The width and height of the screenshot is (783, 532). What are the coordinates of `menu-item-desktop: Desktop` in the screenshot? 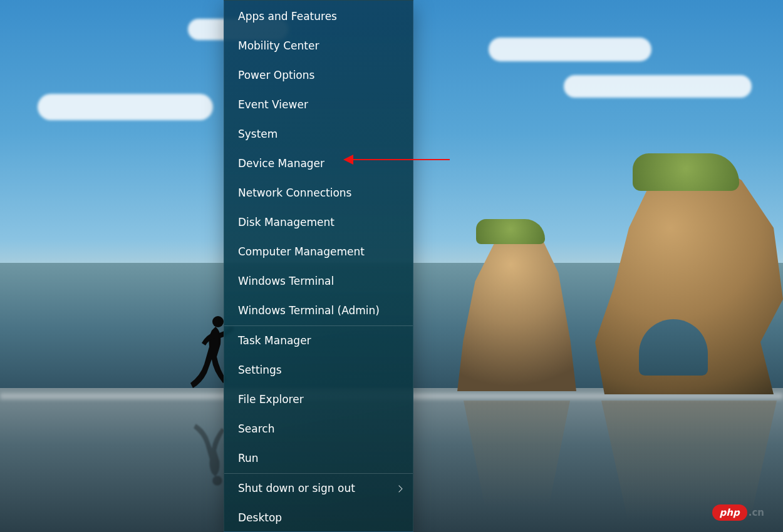 It's located at (318, 518).